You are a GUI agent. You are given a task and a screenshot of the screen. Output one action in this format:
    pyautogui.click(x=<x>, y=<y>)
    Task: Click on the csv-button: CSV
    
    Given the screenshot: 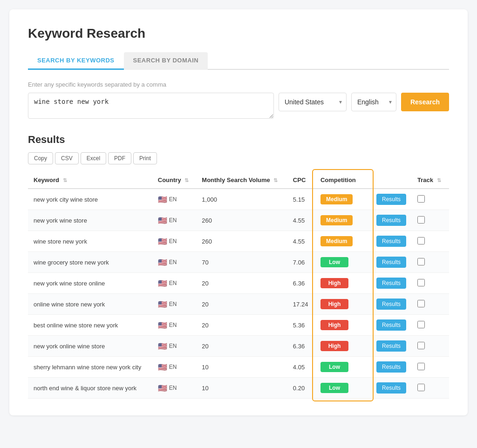 What is the action you would take?
    pyautogui.click(x=67, y=158)
    